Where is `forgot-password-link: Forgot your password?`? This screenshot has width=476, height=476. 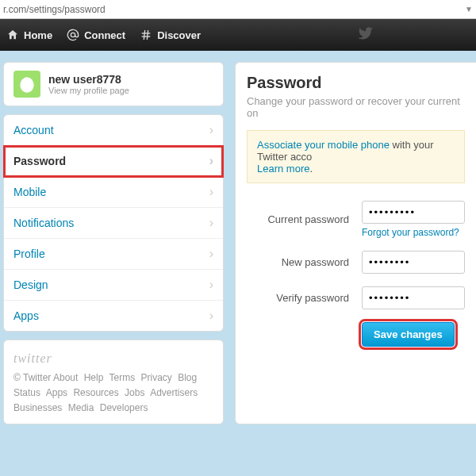 forgot-password-link: Forgot your password? is located at coordinates (413, 232).